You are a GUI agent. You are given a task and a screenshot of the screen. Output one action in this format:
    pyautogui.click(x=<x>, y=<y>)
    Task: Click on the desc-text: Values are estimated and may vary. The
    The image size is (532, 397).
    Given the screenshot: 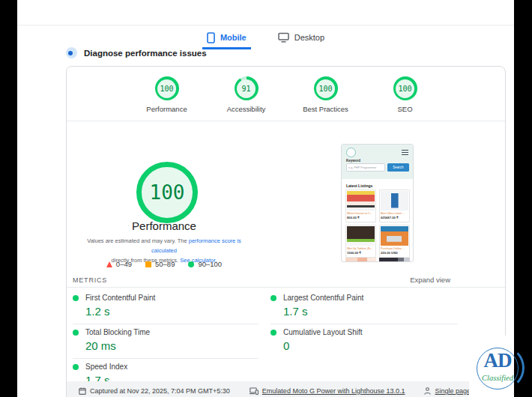 What is the action you would take?
    pyautogui.click(x=138, y=241)
    